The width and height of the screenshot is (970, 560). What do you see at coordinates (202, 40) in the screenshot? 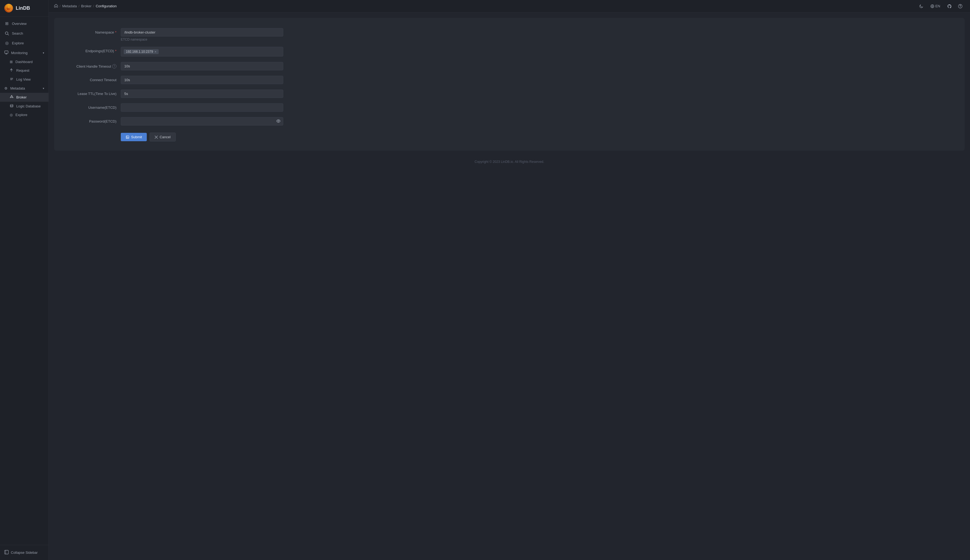
I see `namespace-hint: ETCD namespace` at bounding box center [202, 40].